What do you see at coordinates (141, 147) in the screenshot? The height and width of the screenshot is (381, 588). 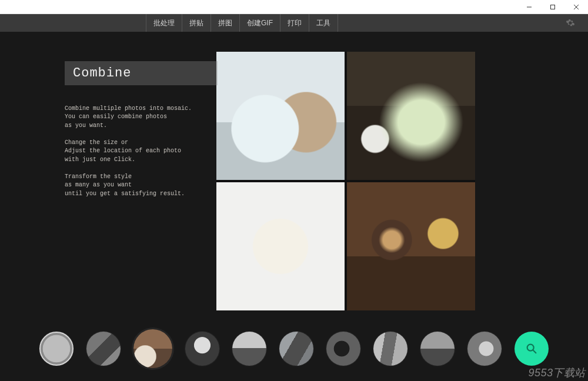 I see `feature-description: Combine multiple photos into mosaic. You…` at bounding box center [141, 147].